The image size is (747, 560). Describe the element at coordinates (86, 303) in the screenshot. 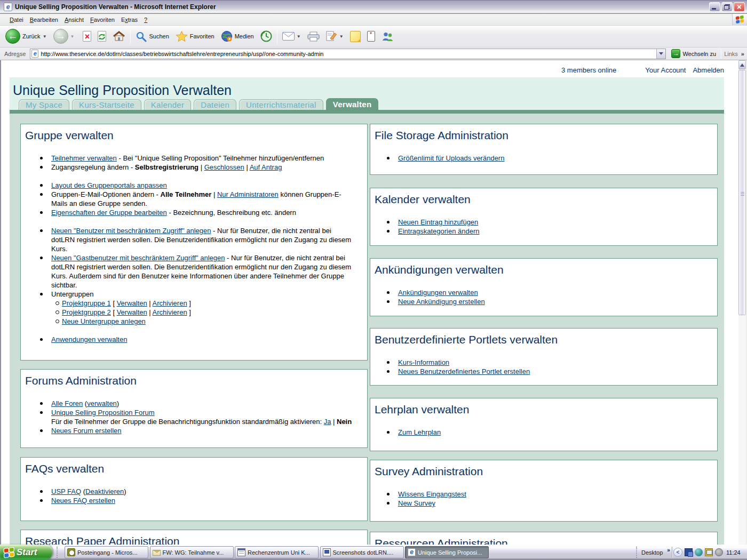

I see `link-projektgruppe-1: Projektgruppe 1` at that location.